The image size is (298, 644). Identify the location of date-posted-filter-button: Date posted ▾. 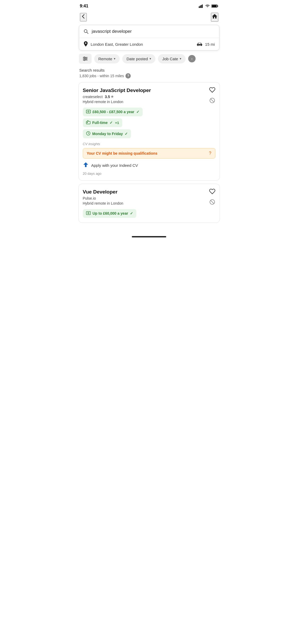
(139, 59).